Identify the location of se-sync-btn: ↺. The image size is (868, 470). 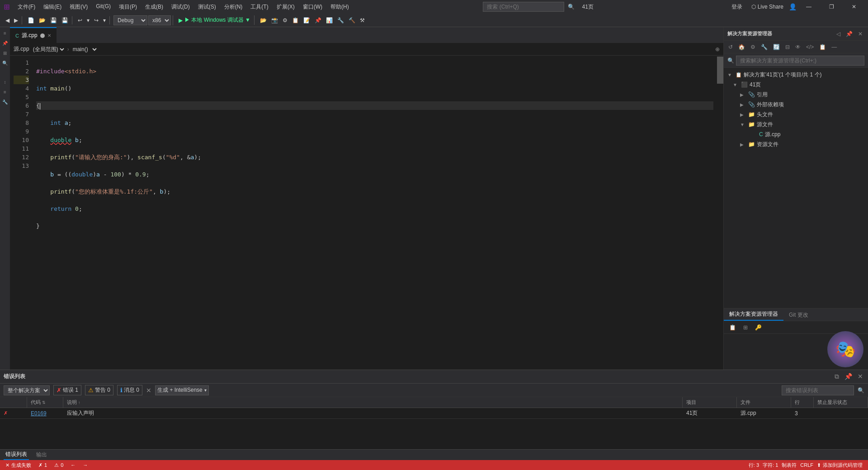
(731, 47).